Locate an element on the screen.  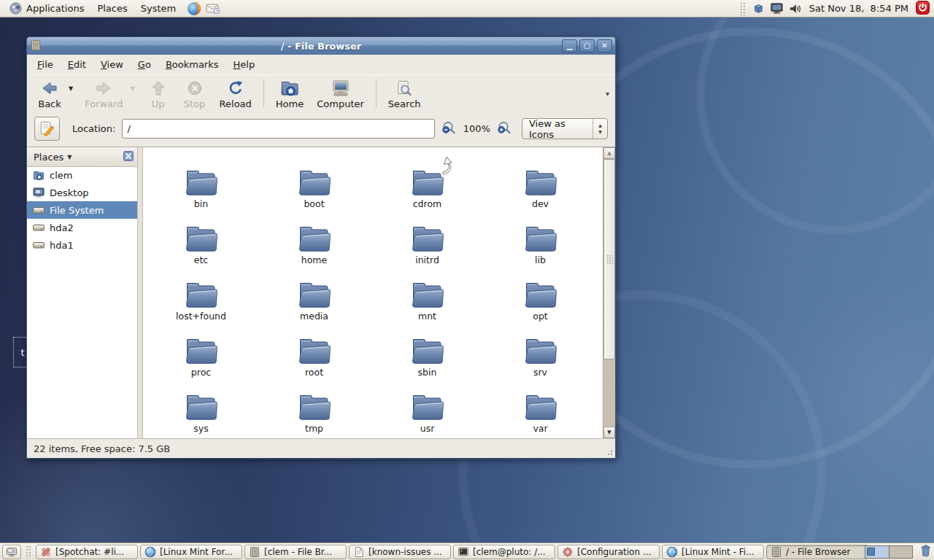
task-button-clem-pluto: [clem@pluto: /... is located at coordinates (504, 552).